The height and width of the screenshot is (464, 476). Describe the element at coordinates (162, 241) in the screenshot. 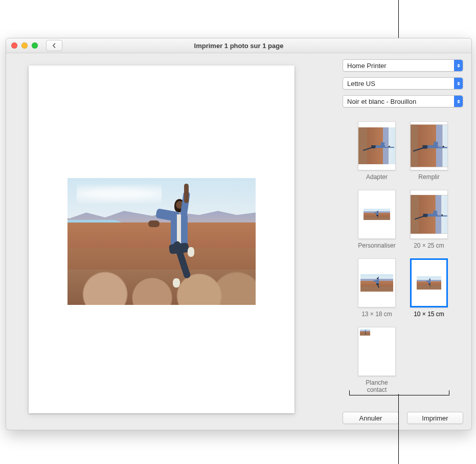

I see `photo-preview` at that location.